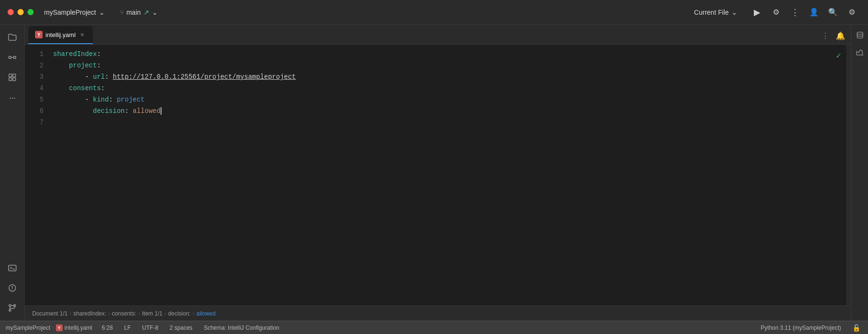 Image resolution: width=868 pixels, height=334 pixels. Describe the element at coordinates (857, 328) in the screenshot. I see `lock-icon: 🔓` at that location.